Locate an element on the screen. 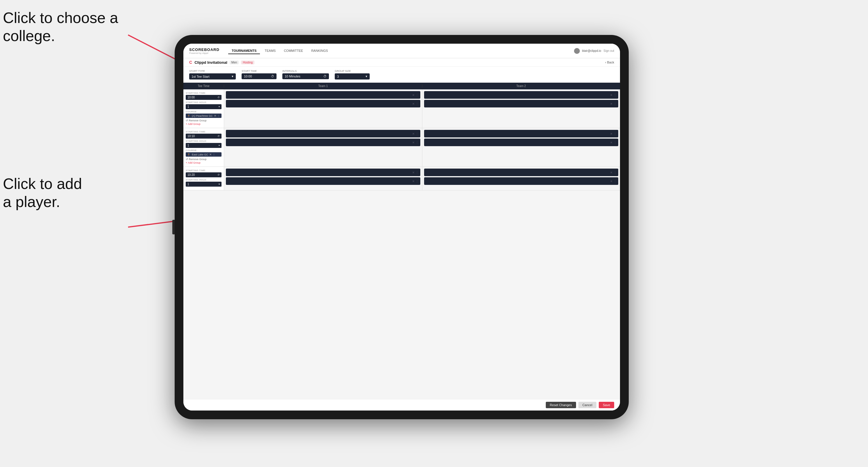 Image resolution: width=868 pixels, height=467 pixels. team1-panel-2: ✕ ⋮ ✕ ⋮ is located at coordinates (323, 147).